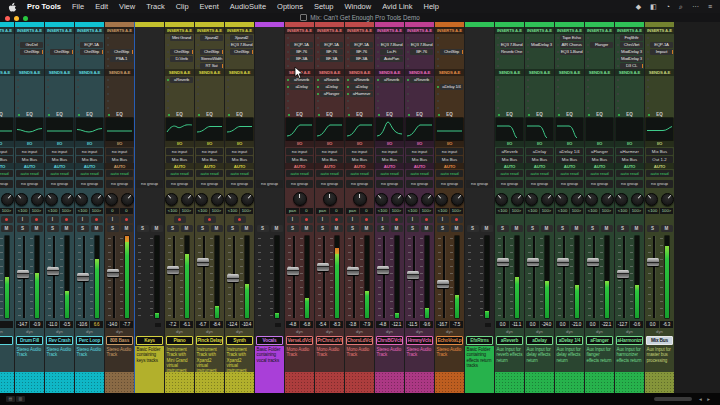 The width and height of the screenshot is (720, 405). Describe the element at coordinates (630, 52) in the screenshot. I see `insert-slot-c: ModDelay 3` at that location.